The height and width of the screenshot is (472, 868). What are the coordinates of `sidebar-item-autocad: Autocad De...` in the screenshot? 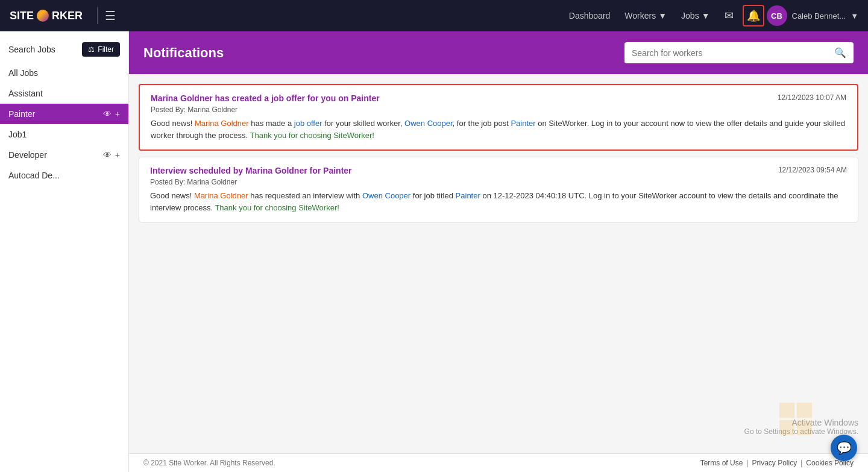 It's located at (64, 175).